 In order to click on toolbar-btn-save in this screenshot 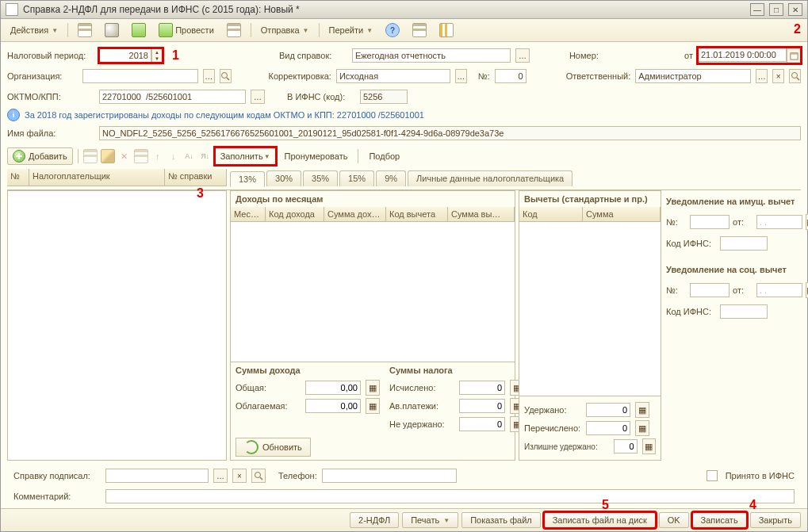, I will do `click(112, 30)`.